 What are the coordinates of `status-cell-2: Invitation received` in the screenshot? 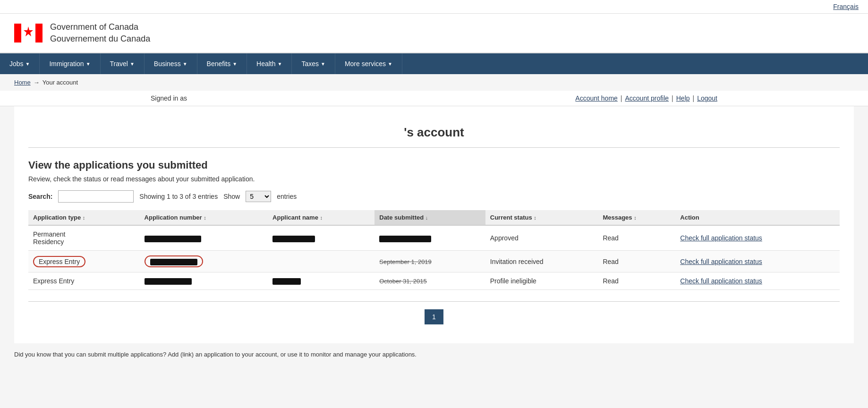 It's located at (542, 262).